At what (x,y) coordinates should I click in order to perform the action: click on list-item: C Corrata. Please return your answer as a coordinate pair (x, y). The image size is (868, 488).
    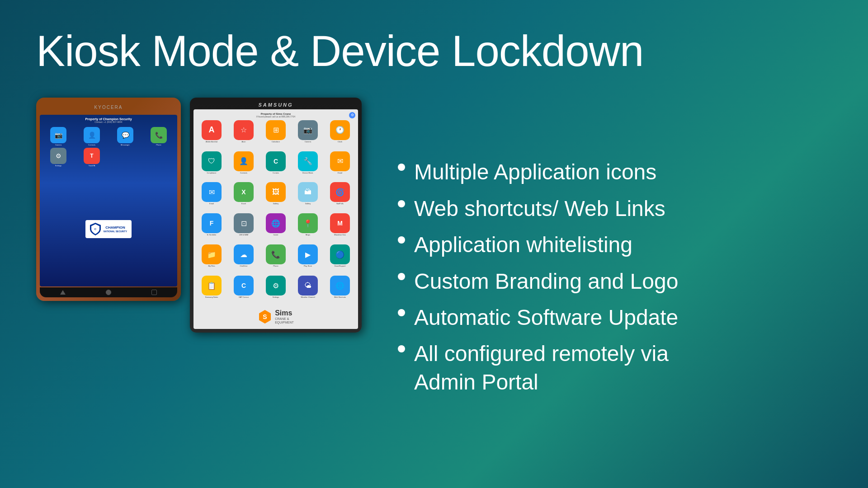
    Looking at the image, I should click on (276, 166).